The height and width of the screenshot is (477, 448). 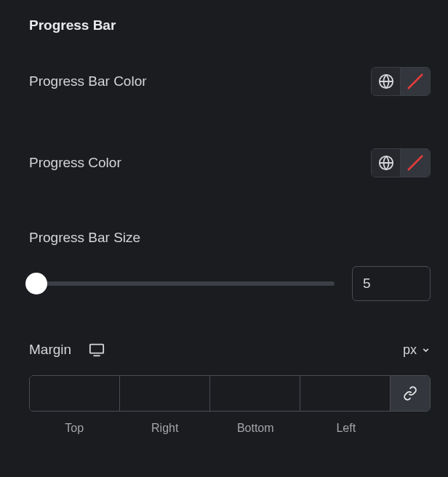 I want to click on margin-inputs, so click(x=230, y=393).